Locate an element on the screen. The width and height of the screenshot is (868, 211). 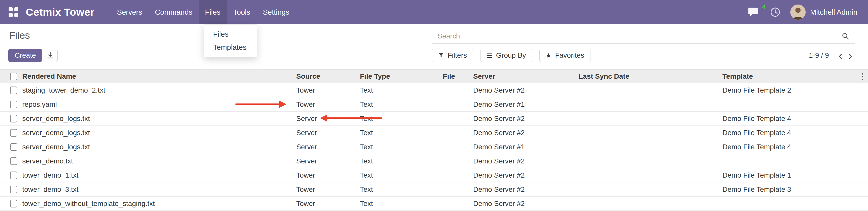
dropdown-item-templates: Templates is located at coordinates (230, 47).